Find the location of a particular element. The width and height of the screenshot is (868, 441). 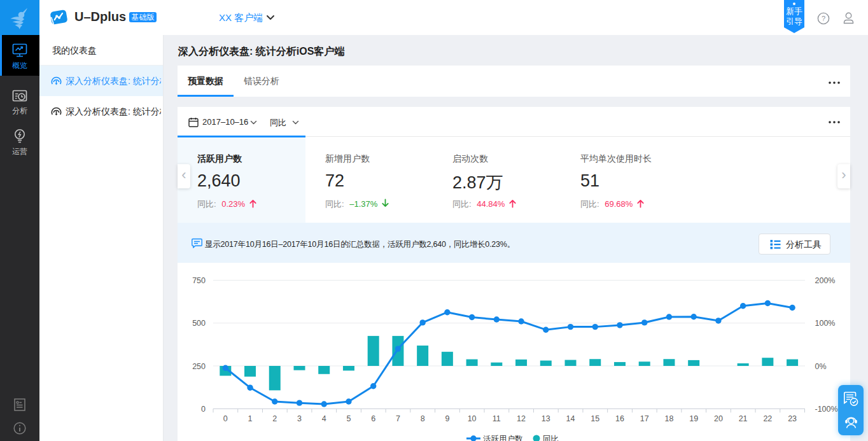

svg-text: 1 is located at coordinates (251, 419).